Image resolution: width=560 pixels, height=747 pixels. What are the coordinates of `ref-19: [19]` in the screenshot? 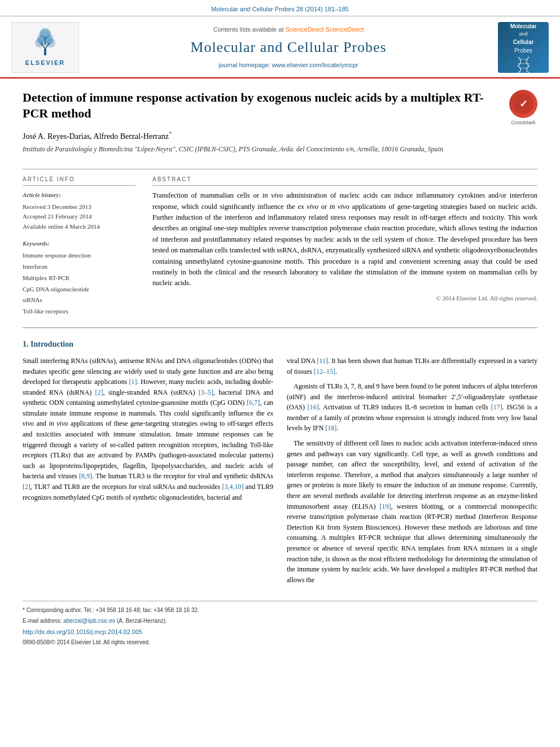 It's located at (385, 506).